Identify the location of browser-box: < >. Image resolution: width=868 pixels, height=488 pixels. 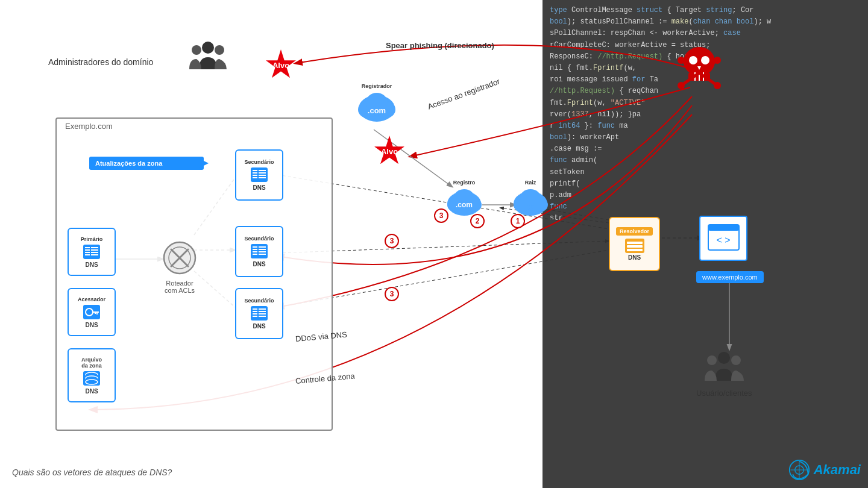
(723, 239).